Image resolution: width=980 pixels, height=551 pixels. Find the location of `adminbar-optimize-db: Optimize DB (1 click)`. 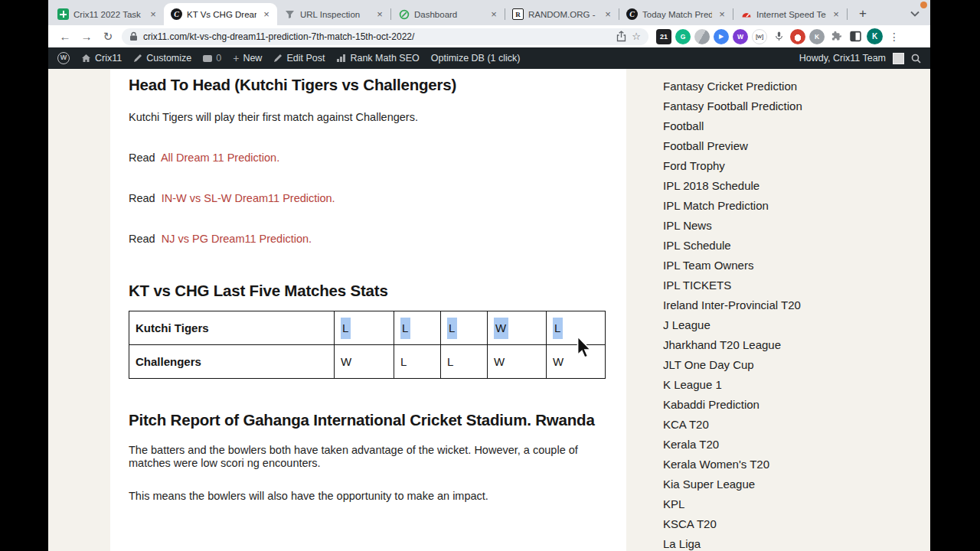

adminbar-optimize-db: Optimize DB (1 click) is located at coordinates (476, 58).